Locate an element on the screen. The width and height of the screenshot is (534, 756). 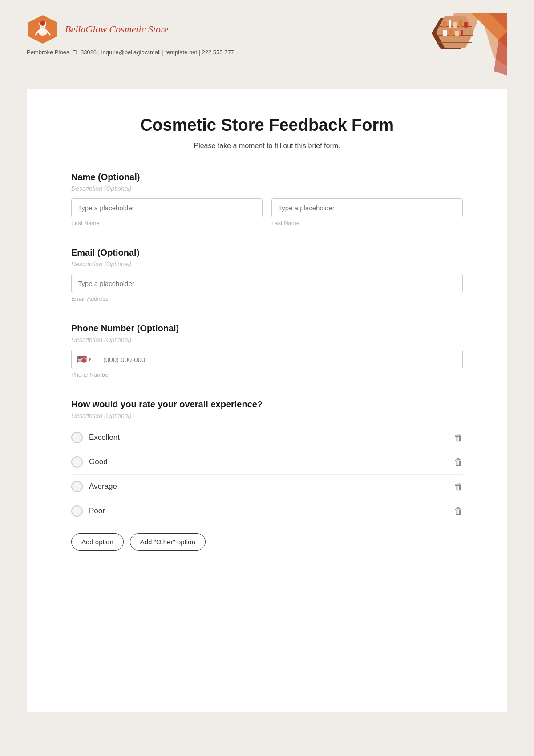
phone-section-label: Phone Number (Optional) is located at coordinates (267, 328).